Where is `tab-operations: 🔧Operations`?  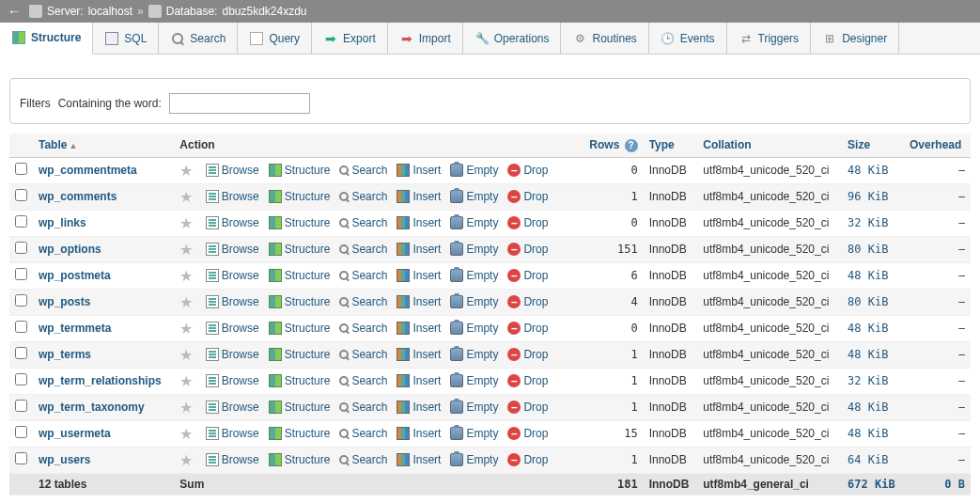 tab-operations: 🔧Operations is located at coordinates (513, 38).